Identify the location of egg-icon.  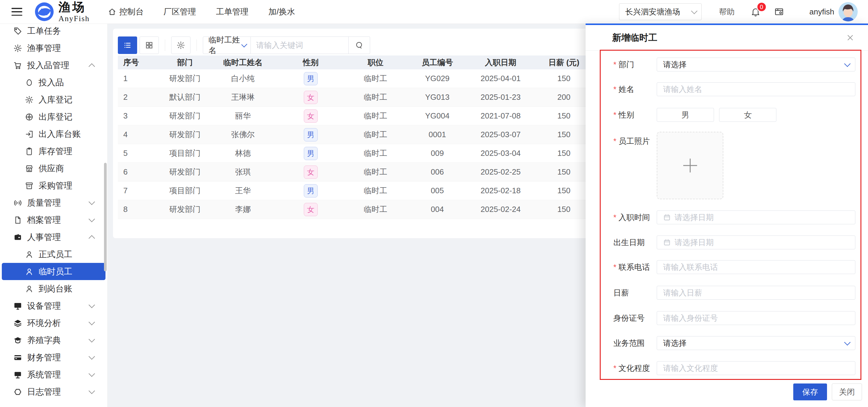
(29, 83).